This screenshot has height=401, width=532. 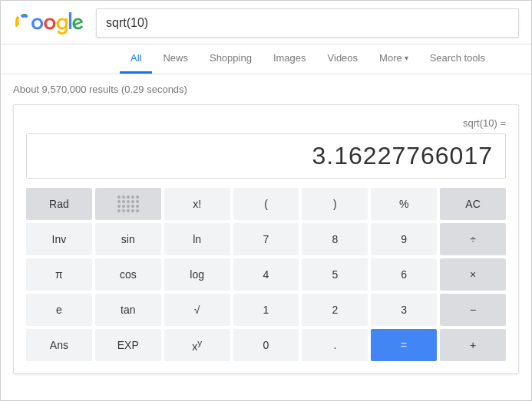 I want to click on btn-pi: π, so click(x=59, y=274).